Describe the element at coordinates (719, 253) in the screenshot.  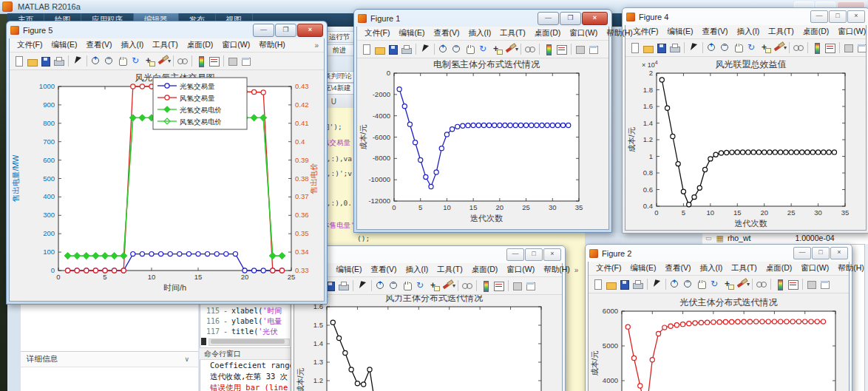
I see `figure2-titlebar: Figure 2 — □ ×` at that location.